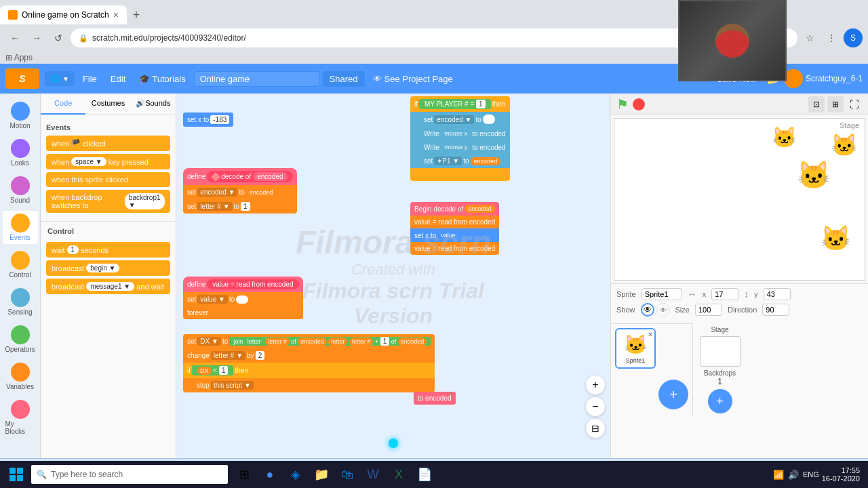 The image size is (868, 488). What do you see at coordinates (20, 228) in the screenshot?
I see `events-category: Events` at bounding box center [20, 228].